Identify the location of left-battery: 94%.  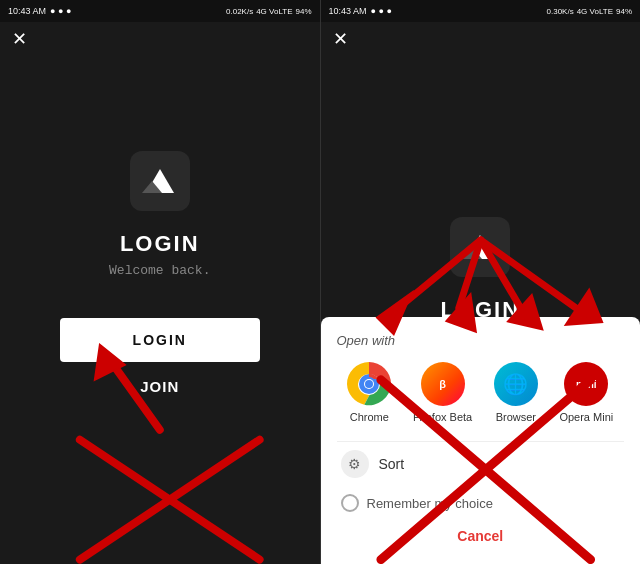
(303, 12).